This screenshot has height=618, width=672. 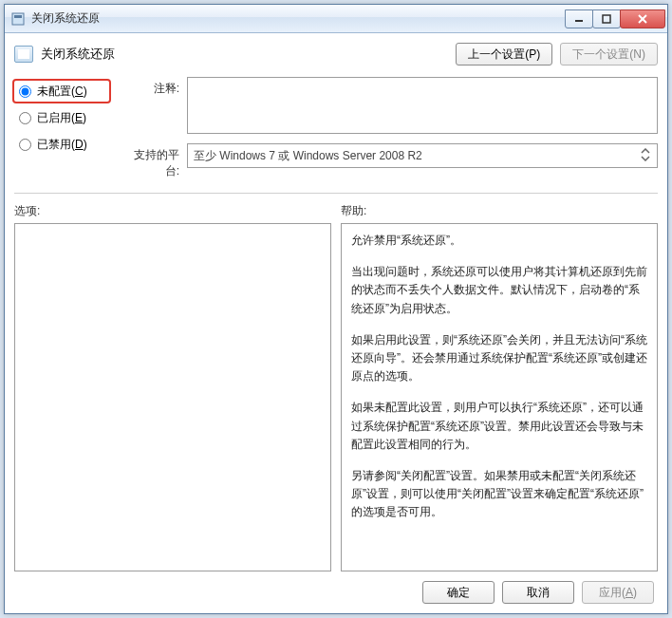 What do you see at coordinates (645, 155) in the screenshot?
I see `chevron-updown-icon` at bounding box center [645, 155].